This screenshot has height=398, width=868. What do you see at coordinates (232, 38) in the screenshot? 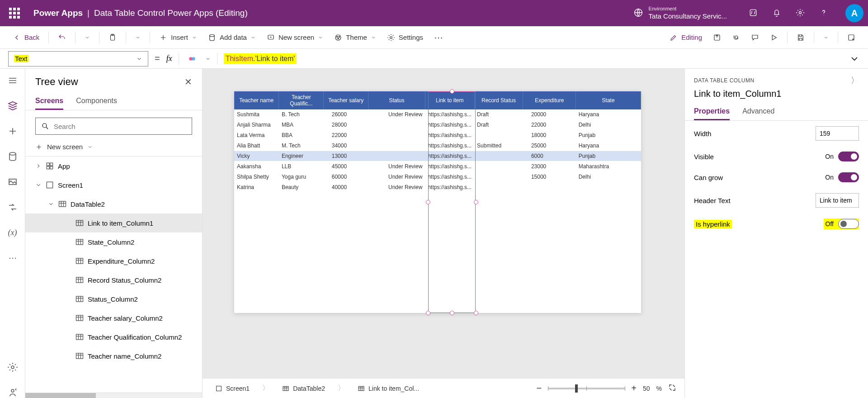
I see `add-data-button: Add data` at bounding box center [232, 38].